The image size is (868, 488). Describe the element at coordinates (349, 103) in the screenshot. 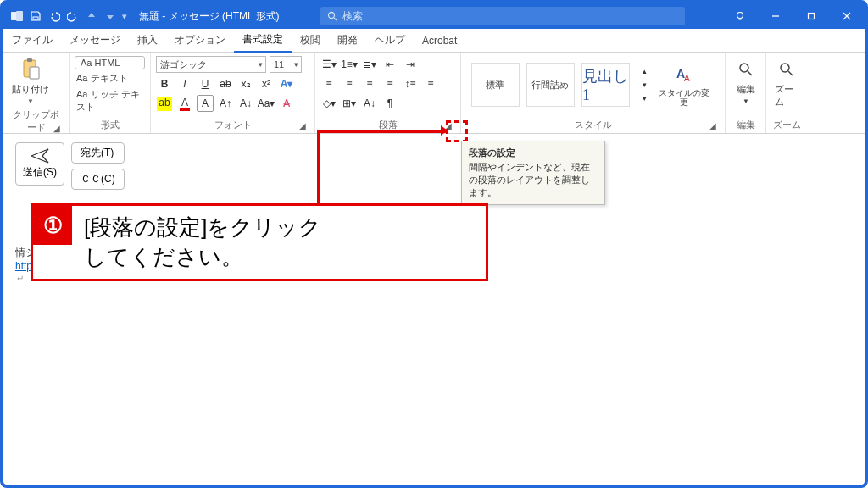

I see `borders-button: ⊞▾` at that location.